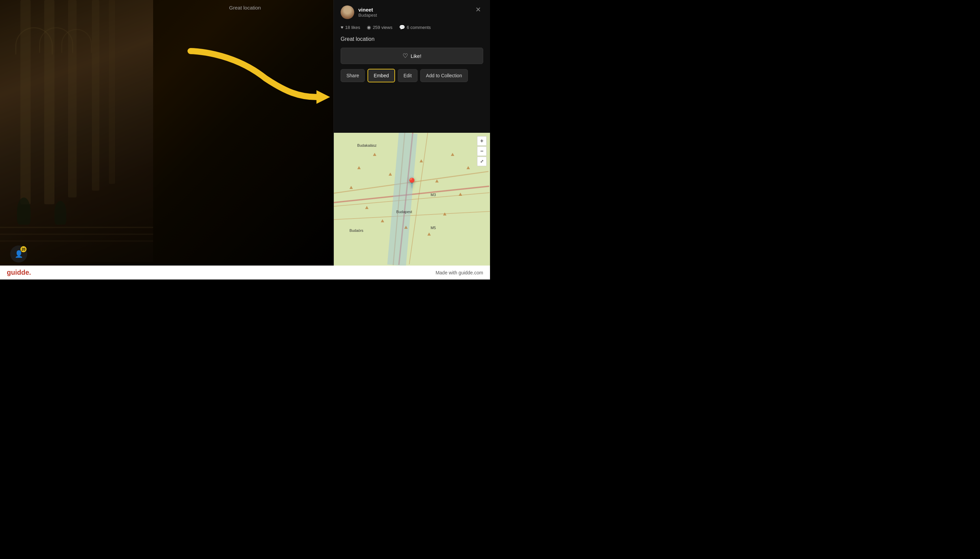 Image resolution: width=980 pixels, height=559 pixels. I want to click on guidde-logo-text: guidde., so click(19, 273).